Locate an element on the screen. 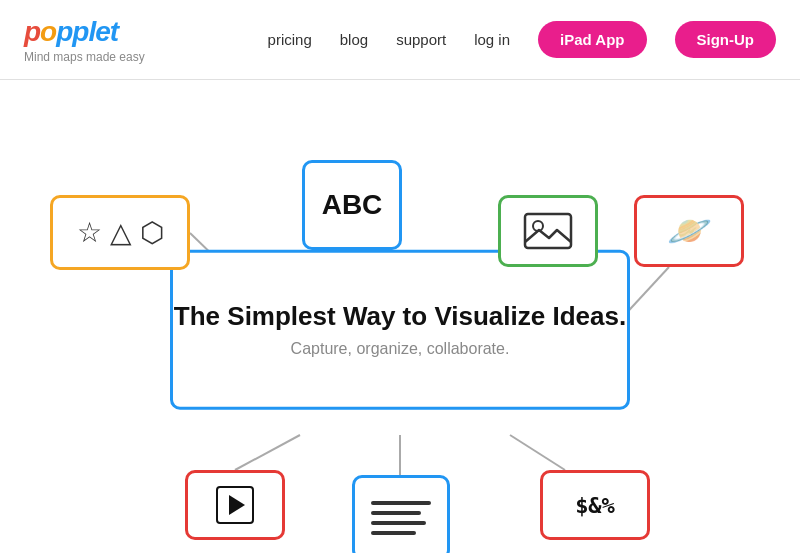  planet-icon: 🪐 is located at coordinates (690, 231).